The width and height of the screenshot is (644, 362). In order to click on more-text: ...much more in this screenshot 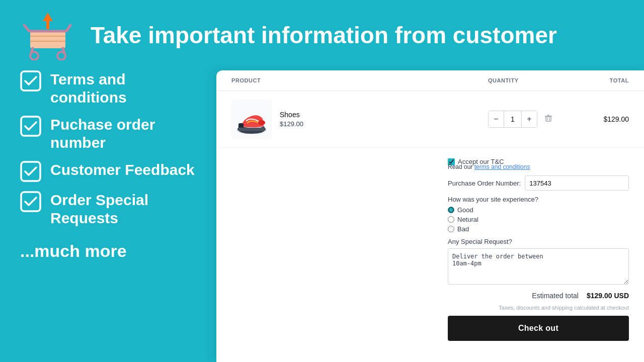, I will do `click(111, 251)`.